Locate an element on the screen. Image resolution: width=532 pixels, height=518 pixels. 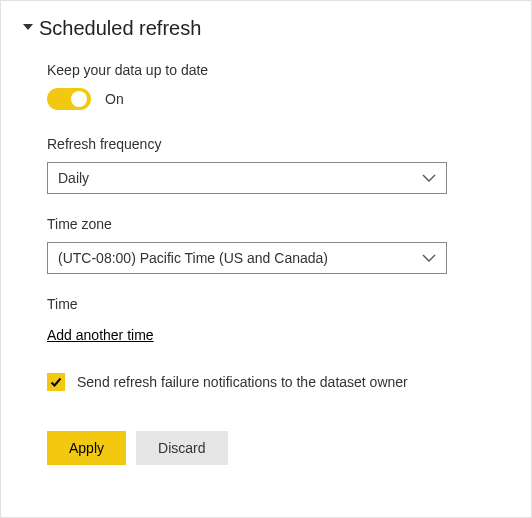
refresh-frequency-label: Refresh frequency is located at coordinates (278, 144).